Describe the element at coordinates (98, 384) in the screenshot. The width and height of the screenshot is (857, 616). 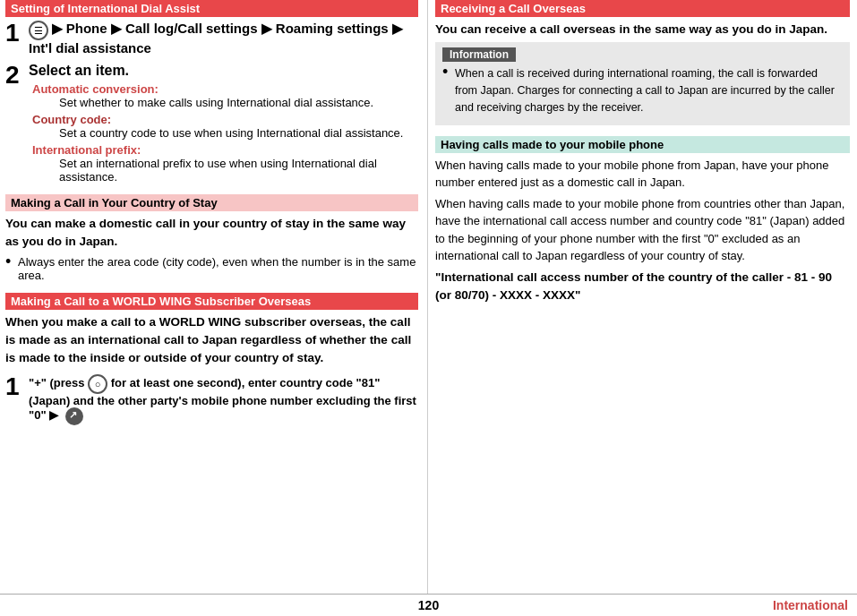
I see `zero-key-icon: ○` at that location.